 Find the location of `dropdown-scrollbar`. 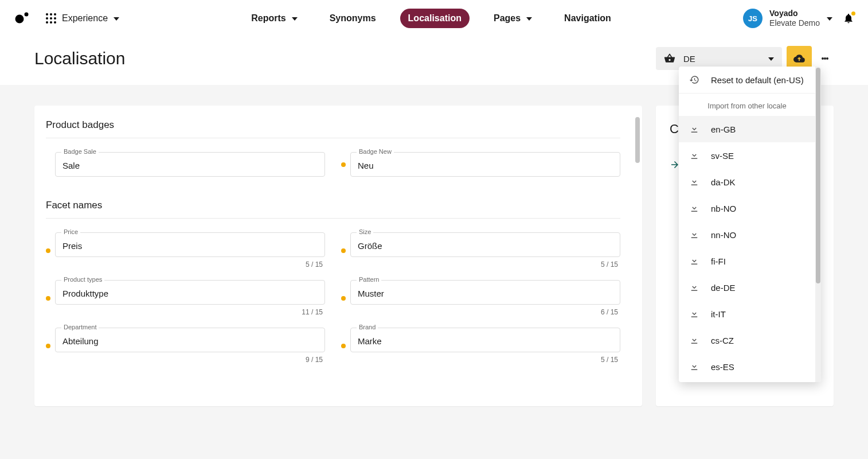

dropdown-scrollbar is located at coordinates (818, 224).